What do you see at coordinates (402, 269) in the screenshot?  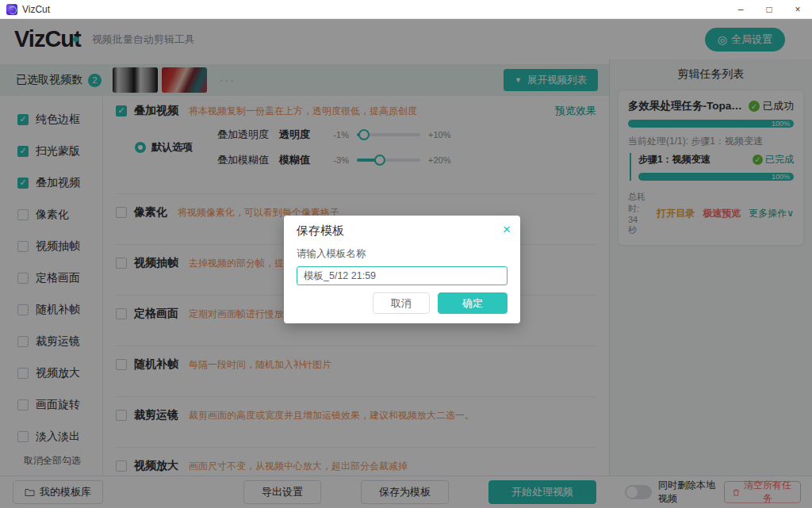 I see `save-template-dialog: 保存模板 × 请输入模板名称 取消 确定` at bounding box center [402, 269].